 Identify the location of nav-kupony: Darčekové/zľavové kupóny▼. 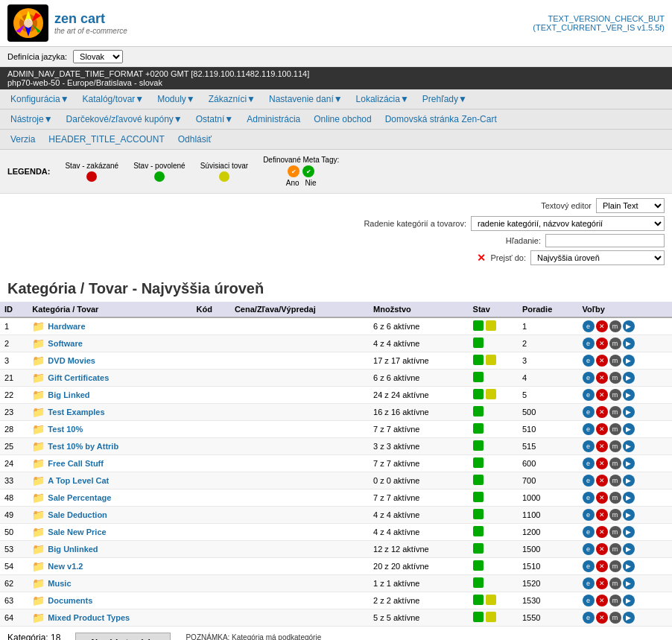
(124, 119).